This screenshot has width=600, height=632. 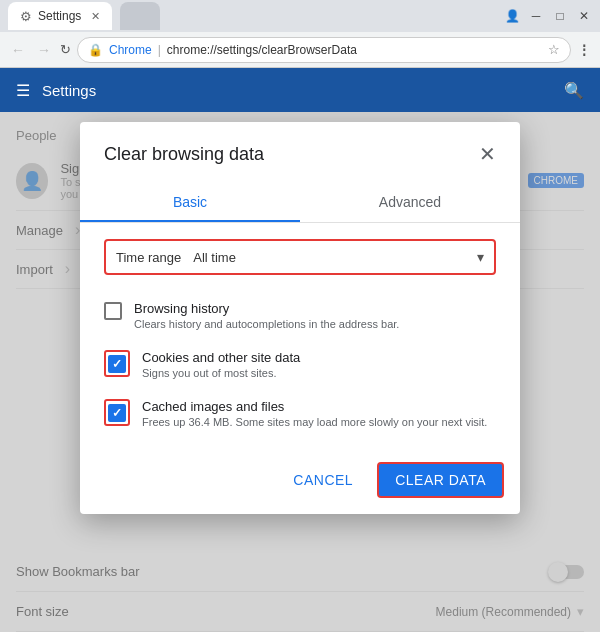 I want to click on refresh-button: ↻, so click(x=66, y=50).